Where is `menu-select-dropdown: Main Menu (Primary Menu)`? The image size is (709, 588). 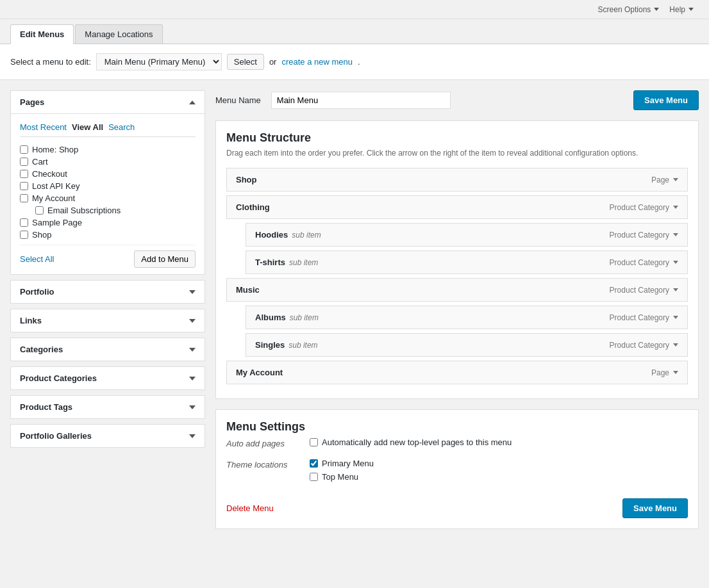 menu-select-dropdown: Main Menu (Primary Menu) is located at coordinates (159, 61).